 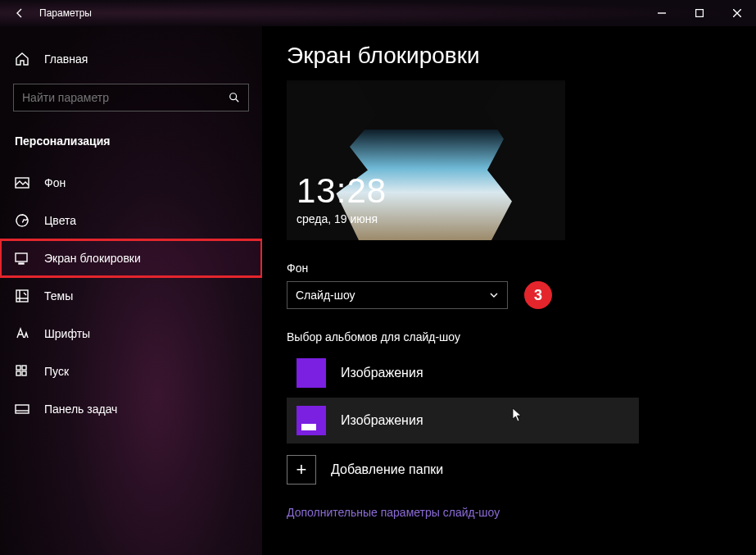 I want to click on start-icon, so click(x=22, y=371).